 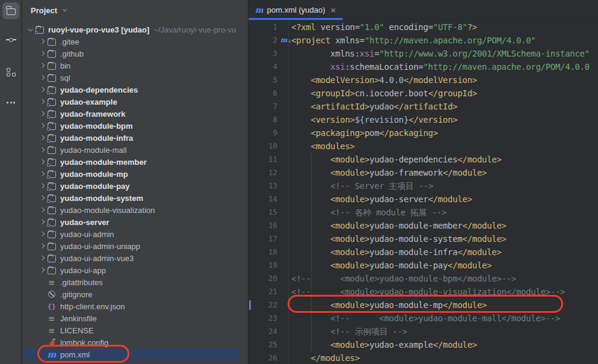 I want to click on code-line-2: 2m<project xmlns="http://maven.apache.or…, so click(x=424, y=40).